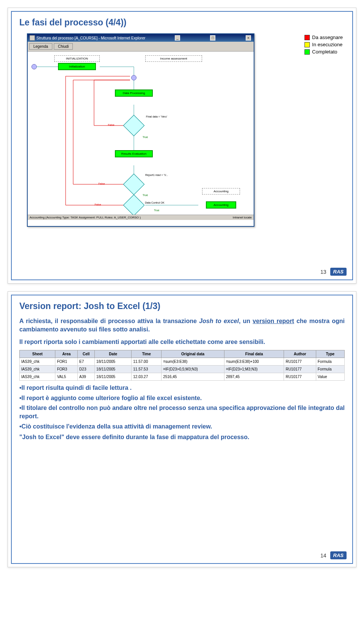  Describe the element at coordinates (273, 321) in the screenshot. I see `text-underline: version report` at that location.